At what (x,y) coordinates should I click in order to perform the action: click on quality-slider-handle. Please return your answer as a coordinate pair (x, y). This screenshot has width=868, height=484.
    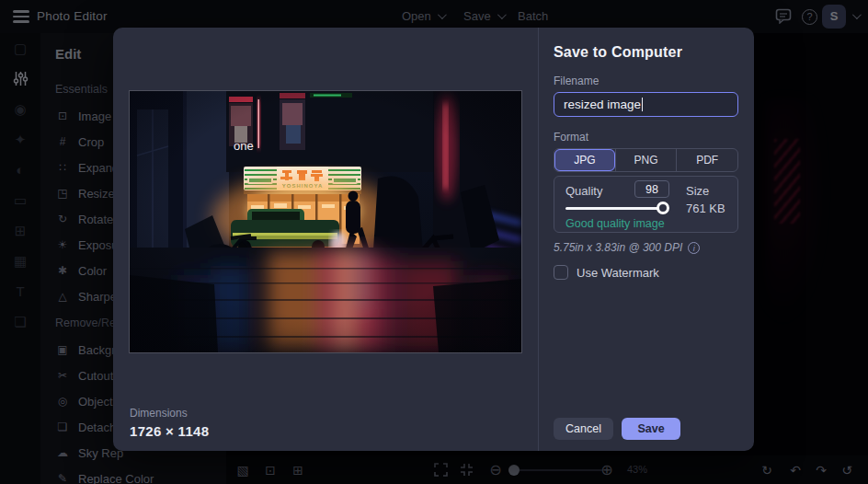
    Looking at the image, I should click on (663, 208).